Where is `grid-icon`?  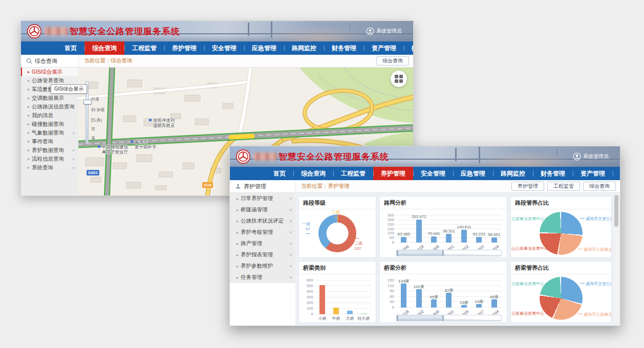
grid-icon is located at coordinates (399, 79).